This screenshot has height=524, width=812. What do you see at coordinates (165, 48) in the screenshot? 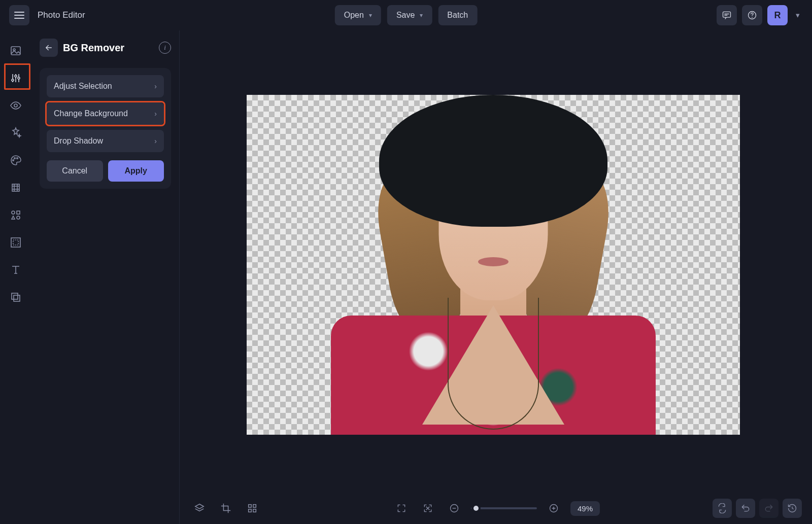
I see `info-icon: i` at bounding box center [165, 48].